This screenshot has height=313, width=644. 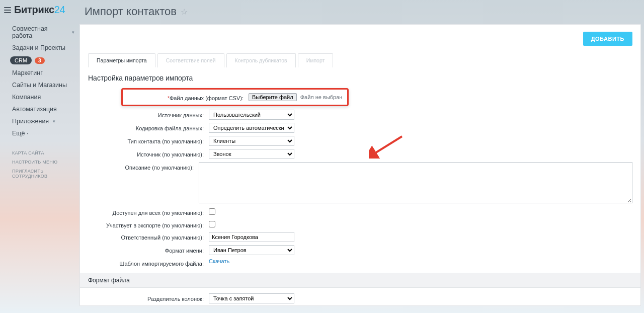 I want to click on nav-item-automation: Автоматизация, so click(x=40, y=109).